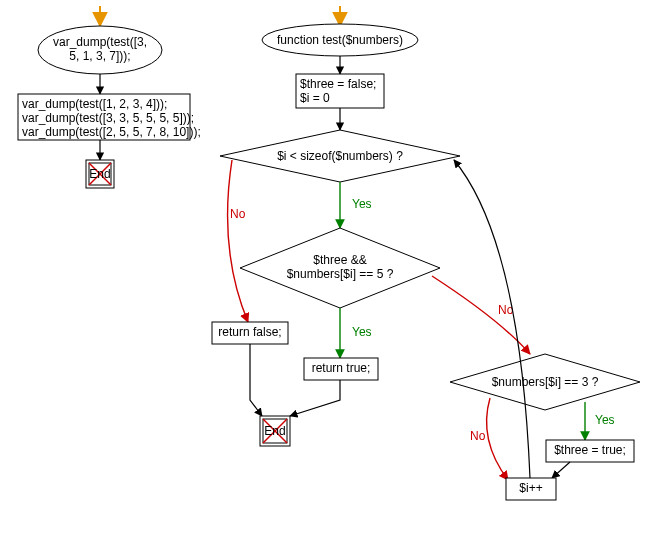 The width and height of the screenshot is (663, 537). What do you see at coordinates (546, 382) in the screenshot?
I see `right-cond3-label: $numbers[$i] == 3 ?` at bounding box center [546, 382].